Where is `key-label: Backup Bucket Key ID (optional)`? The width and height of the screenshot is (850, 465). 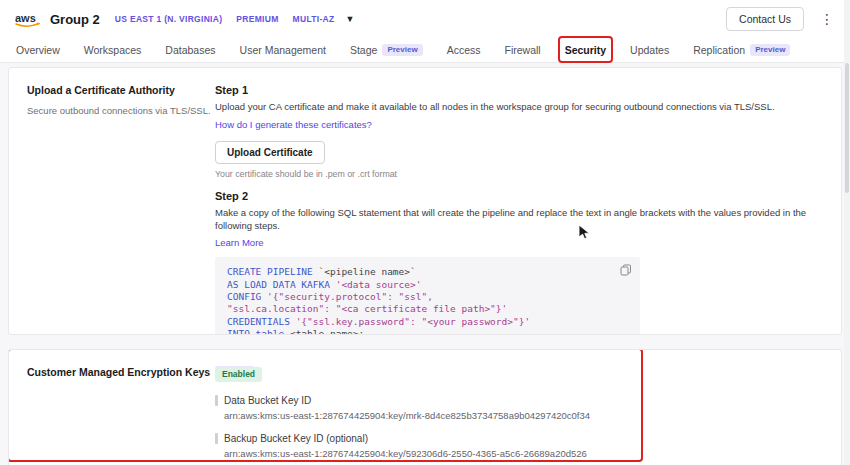 key-label: Backup Bucket Key ID (optional) is located at coordinates (296, 438).